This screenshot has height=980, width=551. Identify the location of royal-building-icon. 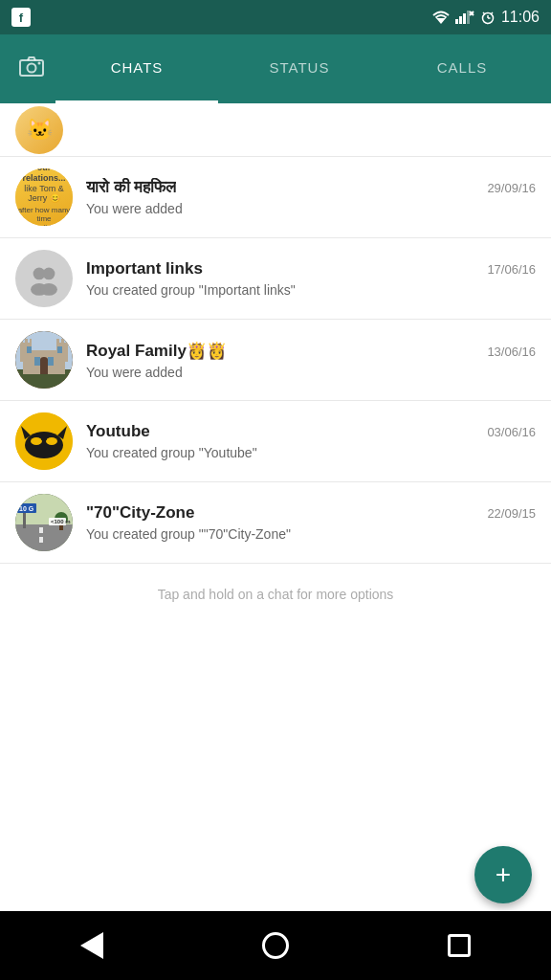
(44, 360).